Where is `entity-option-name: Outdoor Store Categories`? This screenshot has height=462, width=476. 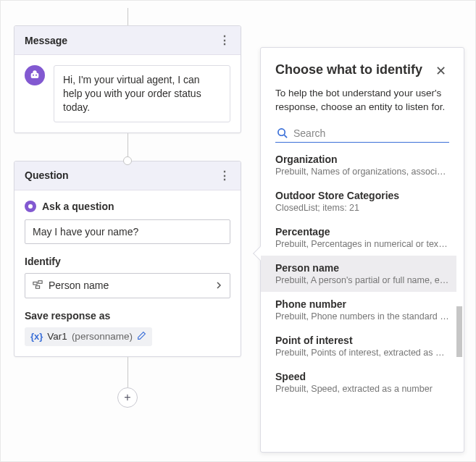
entity-option-name: Outdoor Store Categories is located at coordinates (362, 196).